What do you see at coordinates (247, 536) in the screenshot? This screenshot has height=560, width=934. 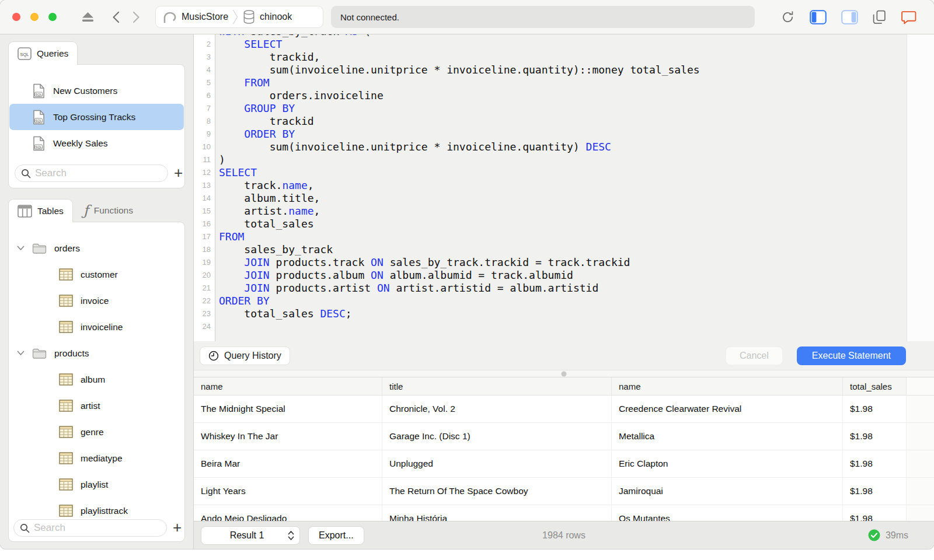 I see `result-selector-label: Result 1` at bounding box center [247, 536].